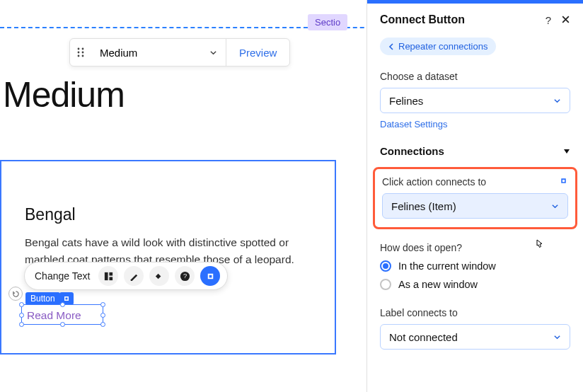 Image resolution: width=583 pixels, height=392 pixels. What do you see at coordinates (475, 337) in the screenshot?
I see `label-connects-select: Not connected` at bounding box center [475, 337].